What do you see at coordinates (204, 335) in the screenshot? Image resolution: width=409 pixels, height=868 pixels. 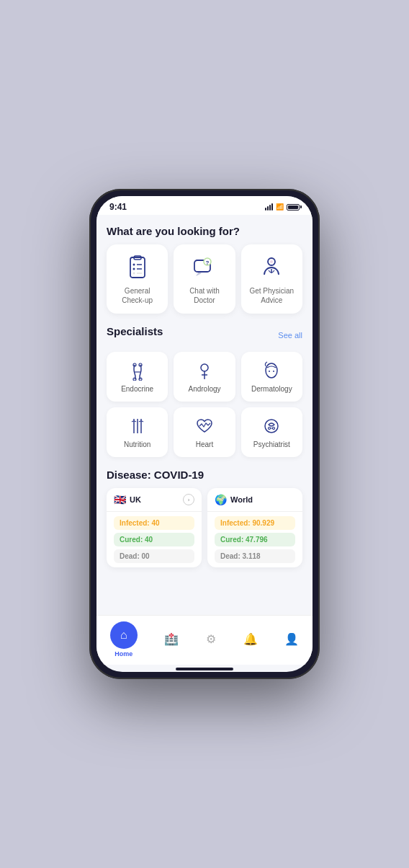 I see `specialists-header: Specialists See all` at bounding box center [204, 335].